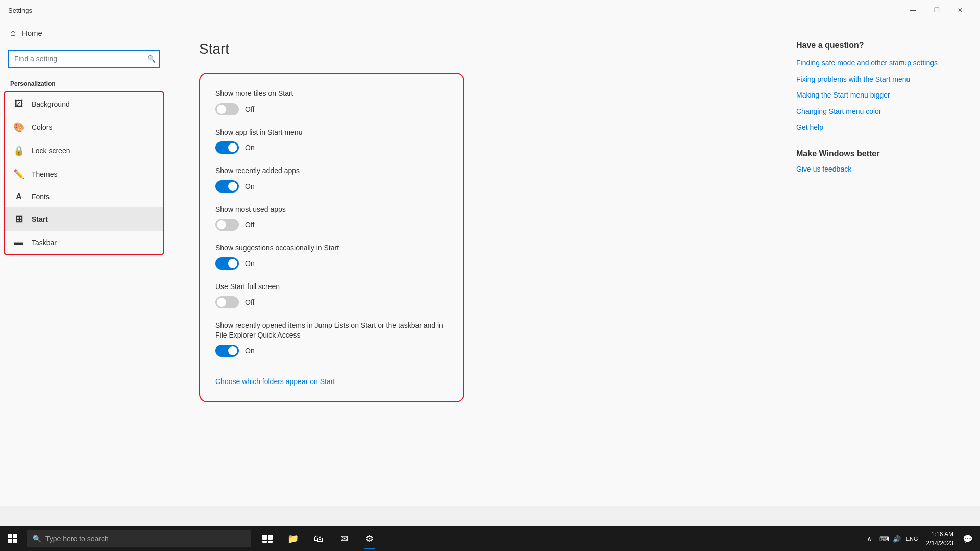 Image resolution: width=980 pixels, height=551 pixels. What do you see at coordinates (332, 331) in the screenshot?
I see `setting-label: Show recently opened items in Jump Lists…` at bounding box center [332, 331].